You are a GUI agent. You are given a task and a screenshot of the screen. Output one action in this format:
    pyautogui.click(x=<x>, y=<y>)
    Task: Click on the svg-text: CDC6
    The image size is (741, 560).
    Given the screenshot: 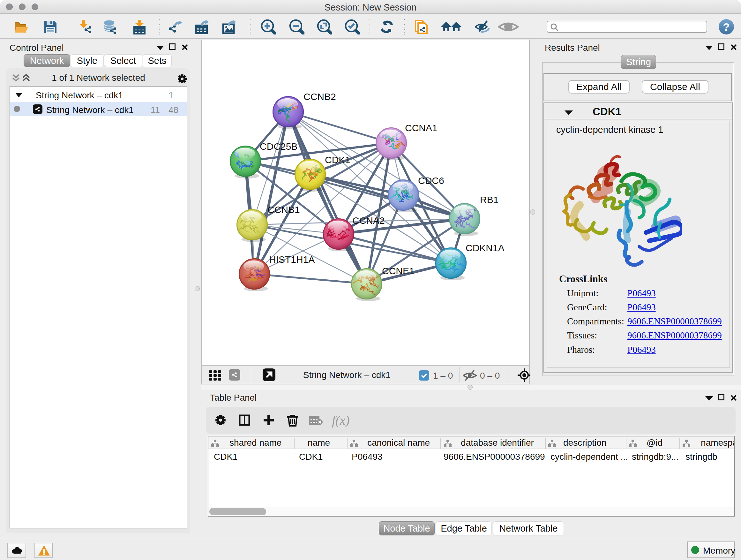 What is the action you would take?
    pyautogui.click(x=431, y=180)
    